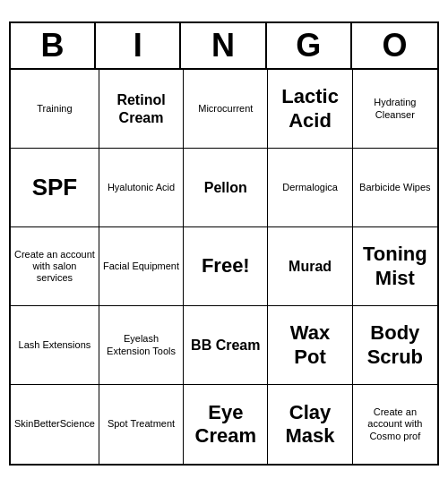 This screenshot has width=448, height=487. What do you see at coordinates (395, 109) in the screenshot?
I see `bingo-cell-4: Hydrating Cleanser` at bounding box center [395, 109].